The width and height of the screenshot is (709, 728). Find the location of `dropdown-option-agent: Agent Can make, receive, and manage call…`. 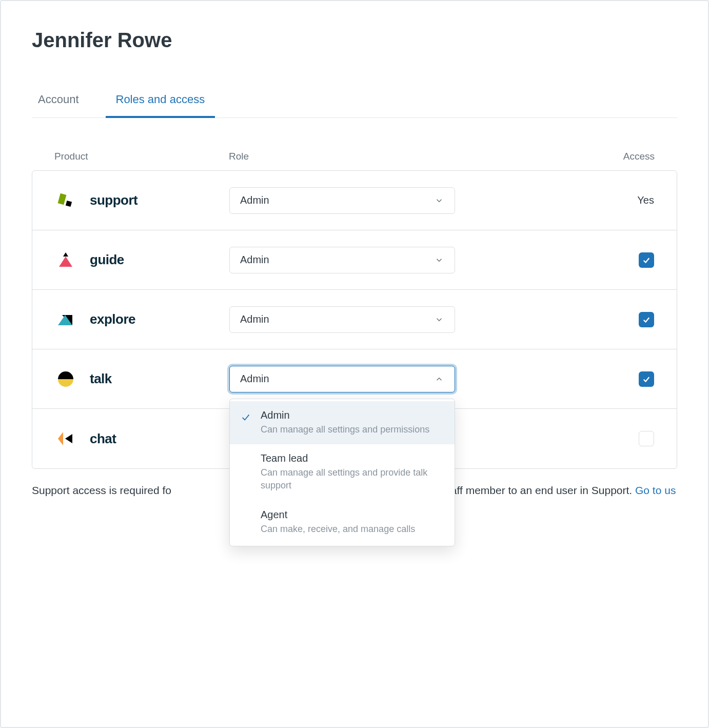

dropdown-option-agent: Agent Can make, receive, and manage call… is located at coordinates (342, 522).